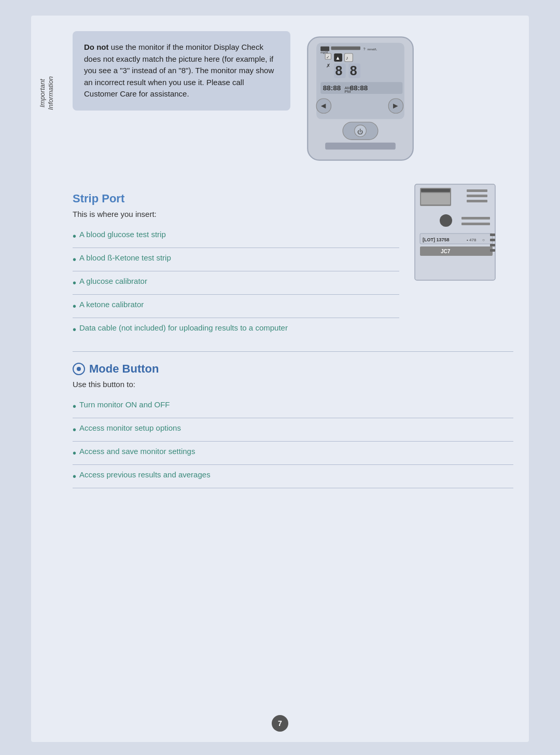 The height and width of the screenshot is (755, 560). I want to click on list-item: Turn monitor ON and OFF, so click(293, 407).